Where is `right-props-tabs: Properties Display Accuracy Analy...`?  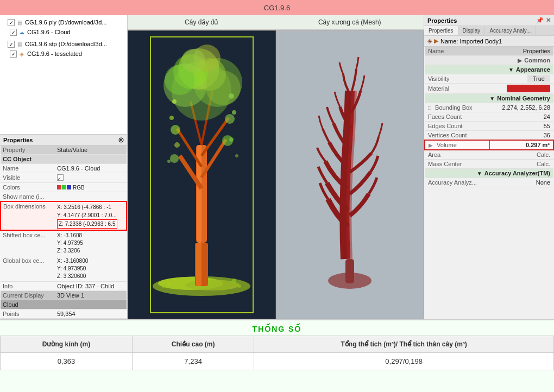 right-props-tabs: Properties Display Accuracy Analy... is located at coordinates (489, 31).